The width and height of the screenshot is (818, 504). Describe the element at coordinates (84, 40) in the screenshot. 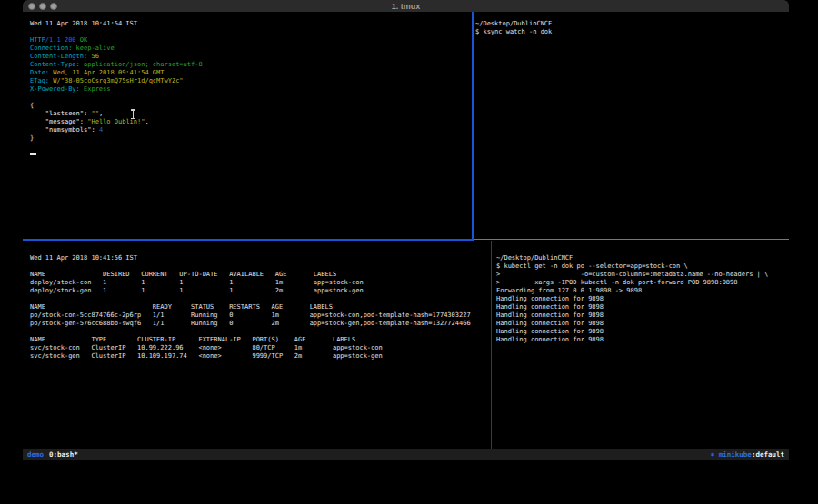

I see `terminal-text-segment: OK` at that location.